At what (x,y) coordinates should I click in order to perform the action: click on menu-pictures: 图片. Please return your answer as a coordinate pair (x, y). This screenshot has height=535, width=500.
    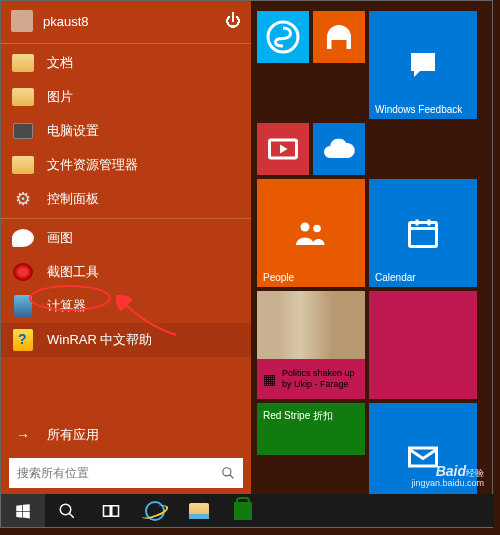
    Looking at the image, I should click on (126, 97).